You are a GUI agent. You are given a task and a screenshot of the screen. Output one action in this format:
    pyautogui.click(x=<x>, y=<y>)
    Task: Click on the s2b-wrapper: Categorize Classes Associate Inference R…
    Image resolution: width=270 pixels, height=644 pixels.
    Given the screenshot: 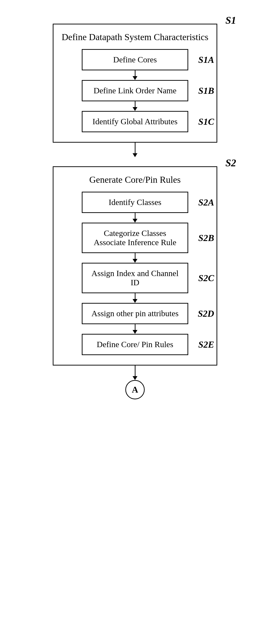 What is the action you would take?
    pyautogui.click(x=135, y=238)
    